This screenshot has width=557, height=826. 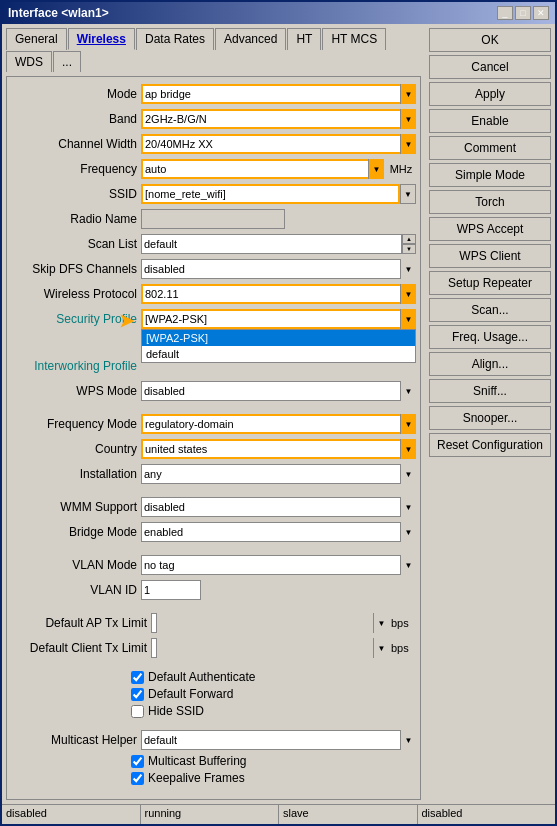 What do you see at coordinates (175, 39) in the screenshot?
I see `tab-data-rates: Data Rates` at bounding box center [175, 39].